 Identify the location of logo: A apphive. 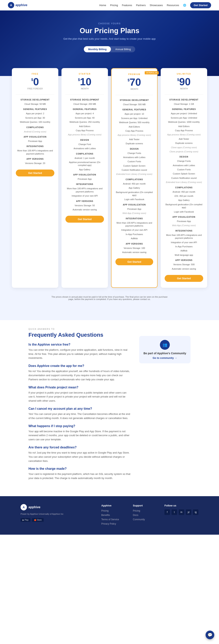
(18, 5).